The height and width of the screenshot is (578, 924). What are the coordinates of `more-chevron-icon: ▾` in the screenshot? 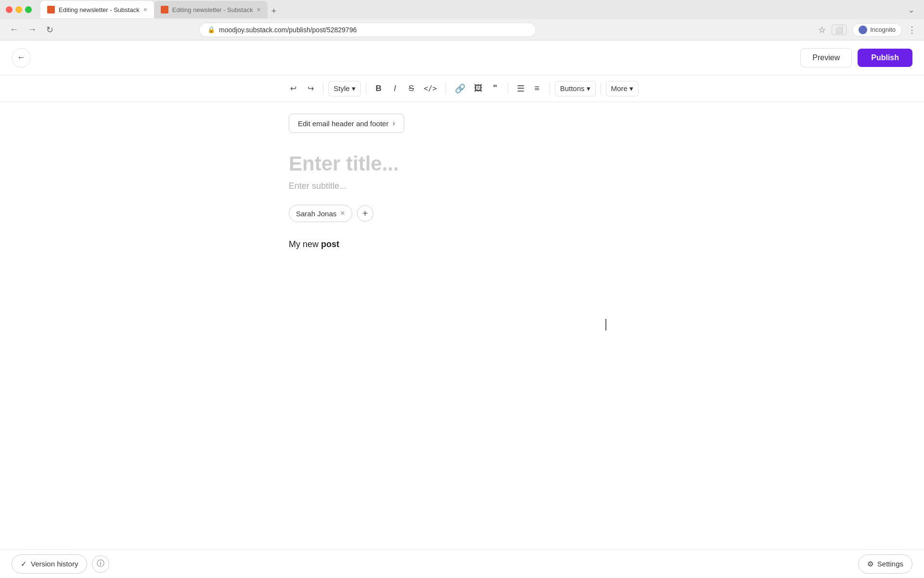 It's located at (631, 89).